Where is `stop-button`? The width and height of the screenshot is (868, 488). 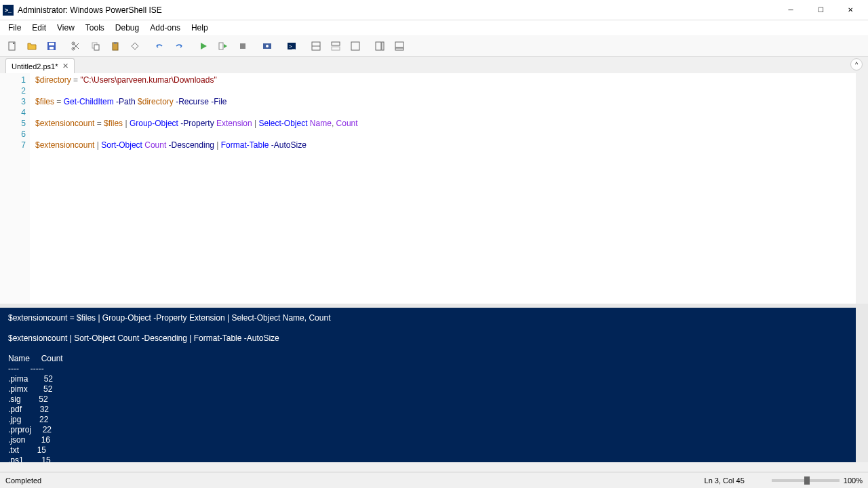 stop-button is located at coordinates (243, 46).